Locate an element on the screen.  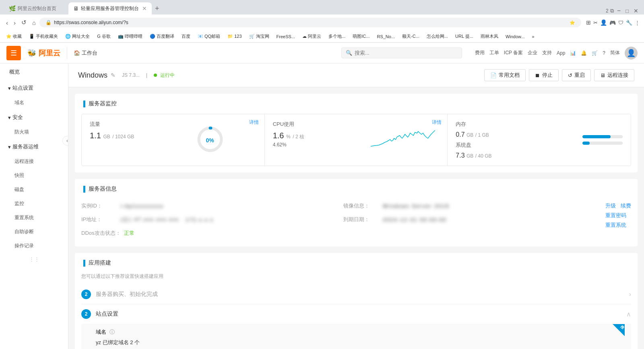
bookmark-freess: FreeSS... is located at coordinates (286, 37).